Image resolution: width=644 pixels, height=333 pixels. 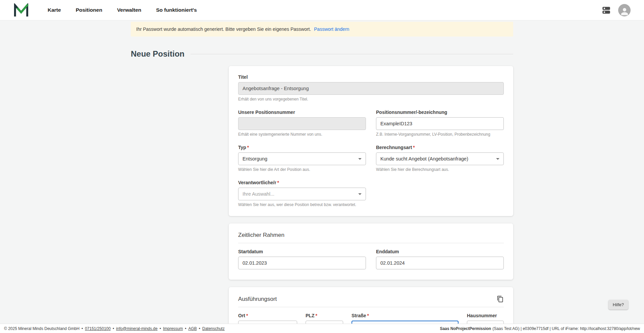 What do you see at coordinates (258, 194) in the screenshot?
I see `verantwortliche-select-placeholder: Ihre Auswahl...` at bounding box center [258, 194].